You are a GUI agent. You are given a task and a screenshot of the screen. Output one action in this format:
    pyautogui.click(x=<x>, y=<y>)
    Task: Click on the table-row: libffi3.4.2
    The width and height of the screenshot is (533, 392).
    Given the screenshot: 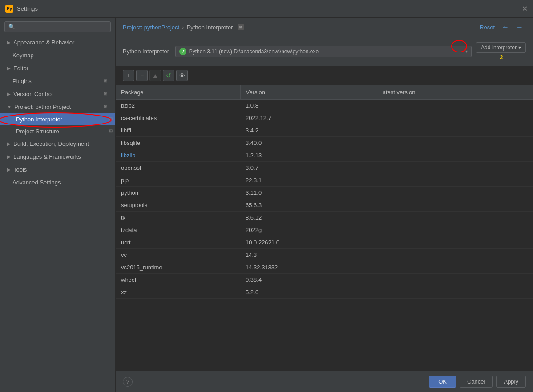 What is the action you would take?
    pyautogui.click(x=324, y=131)
    